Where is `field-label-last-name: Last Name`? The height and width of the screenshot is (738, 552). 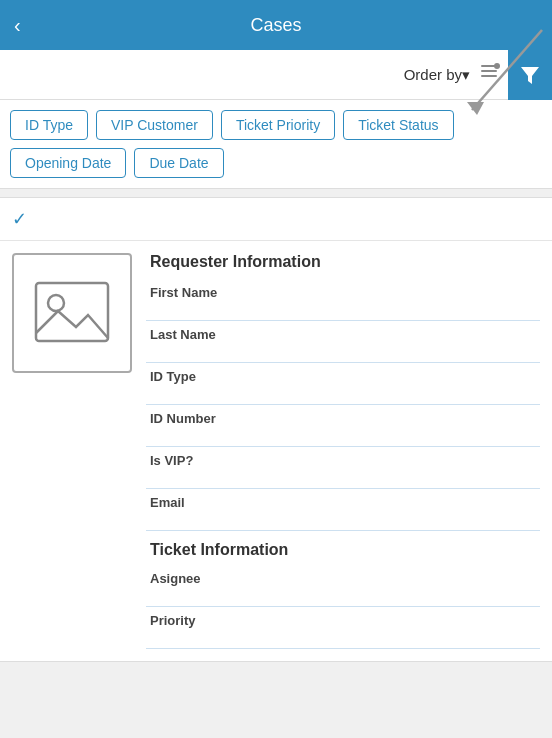
field-label-last-name: Last Name is located at coordinates (343, 334).